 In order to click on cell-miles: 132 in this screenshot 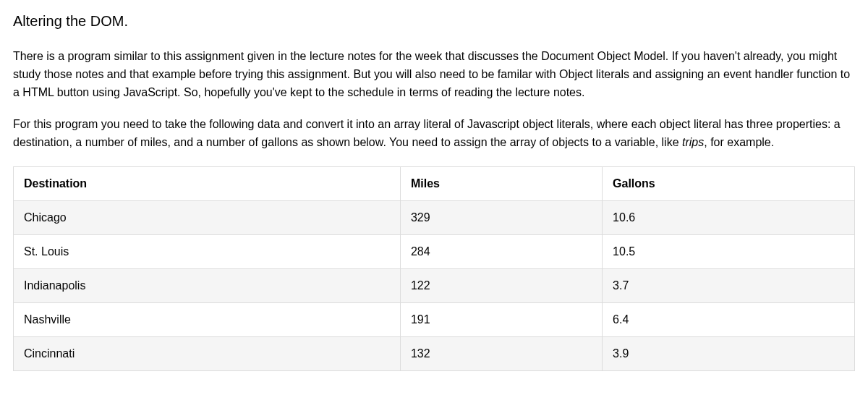, I will do `click(501, 353)`.